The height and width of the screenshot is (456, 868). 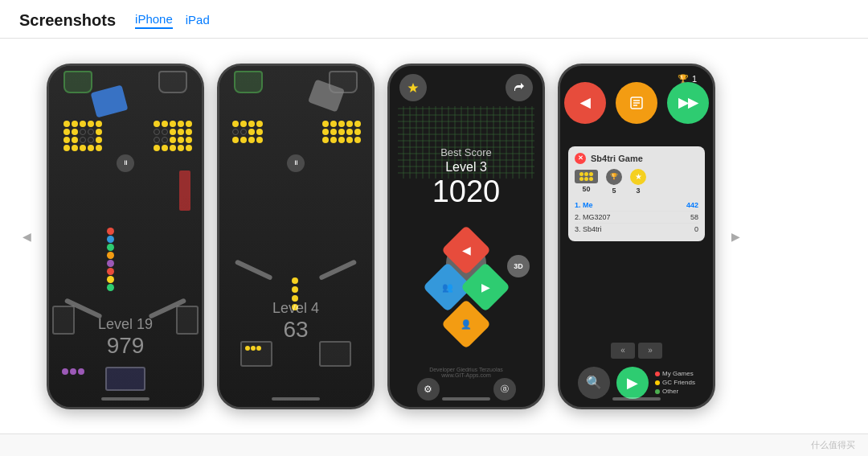 What do you see at coordinates (594, 383) in the screenshot?
I see `search-btn-s4: 🔍` at bounding box center [594, 383].